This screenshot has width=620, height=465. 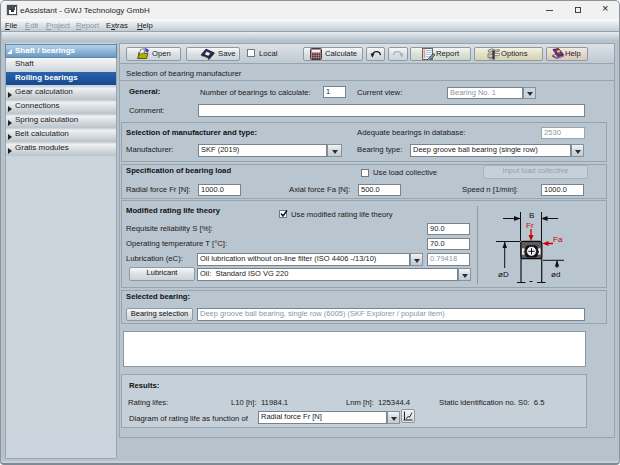 I want to click on svg-text: Fr, so click(x=530, y=226).